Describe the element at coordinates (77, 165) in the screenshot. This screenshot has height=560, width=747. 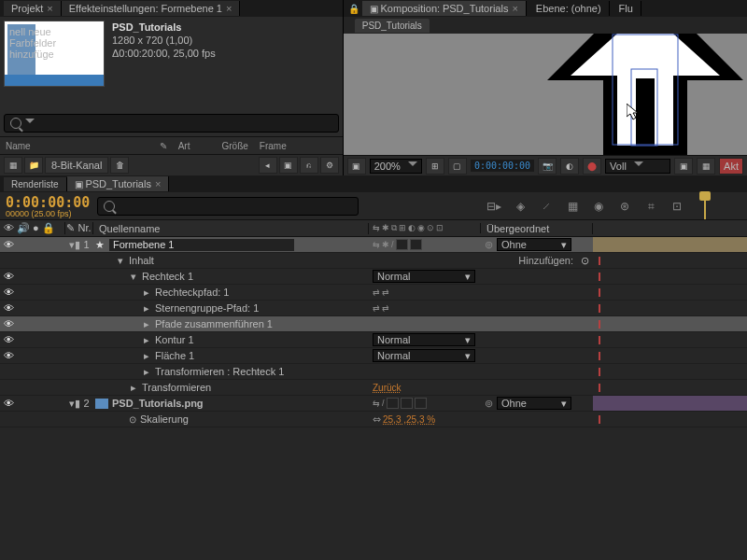
I see `bit-depth: 8-Bit-Kanal` at that location.